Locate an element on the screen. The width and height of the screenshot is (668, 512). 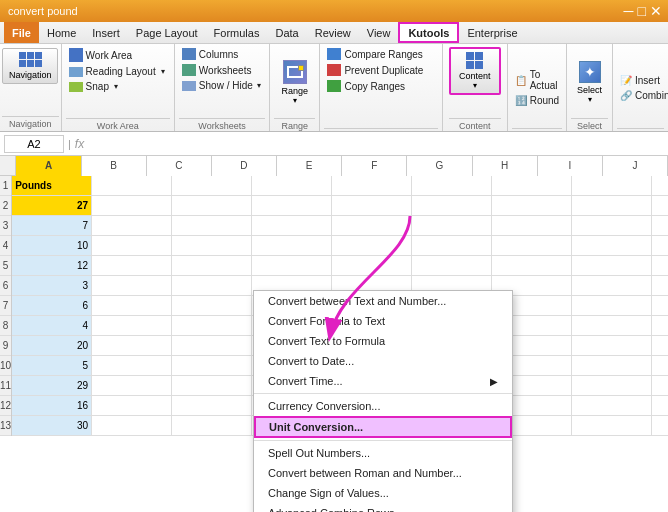
menu-home: Home is located at coordinates (62, 32).